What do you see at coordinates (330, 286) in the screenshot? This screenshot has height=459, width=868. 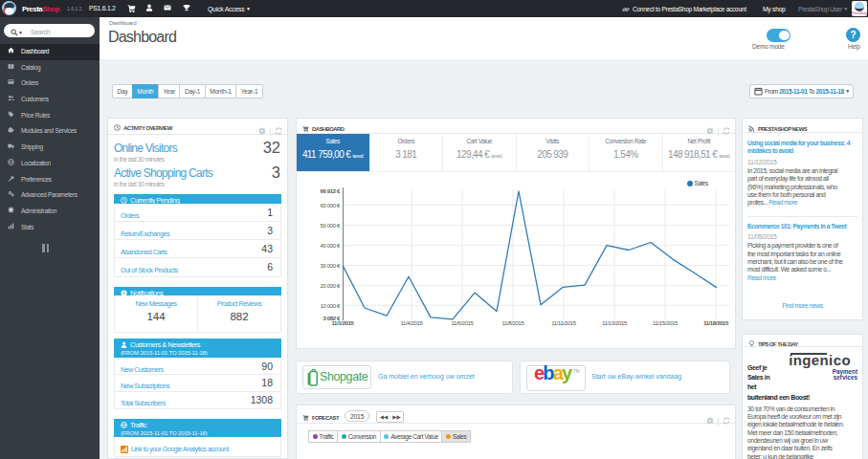 I see `svg-text: 20 000 €` at bounding box center [330, 286].